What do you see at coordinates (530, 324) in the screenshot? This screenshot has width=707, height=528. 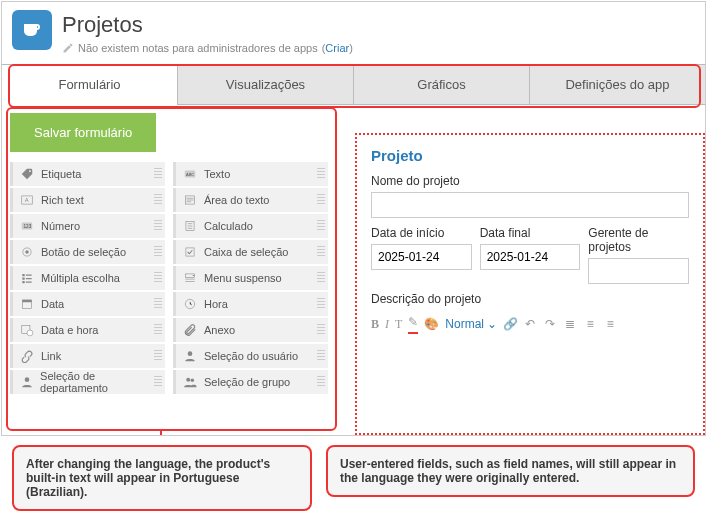 I see `richtext-toolbar: B I T ✎ 🎨 Normal ⌄ 🔗 ↶ ↷ ≣ ≡ ≡` at bounding box center [530, 324].